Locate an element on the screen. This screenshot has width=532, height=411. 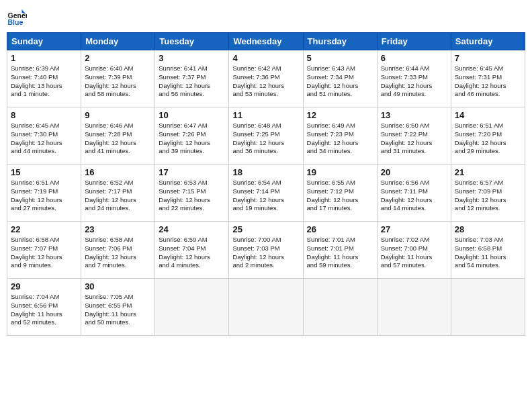
calendar-header-row: SundayMondayTuesdayWednesdayThursdayFrid… is located at coordinates (266, 42).